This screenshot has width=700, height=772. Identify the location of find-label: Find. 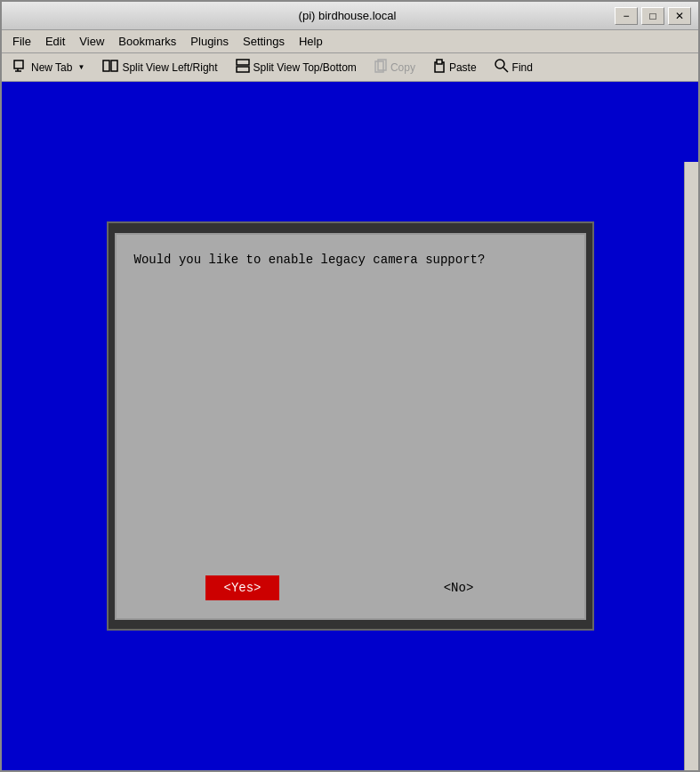
(523, 68).